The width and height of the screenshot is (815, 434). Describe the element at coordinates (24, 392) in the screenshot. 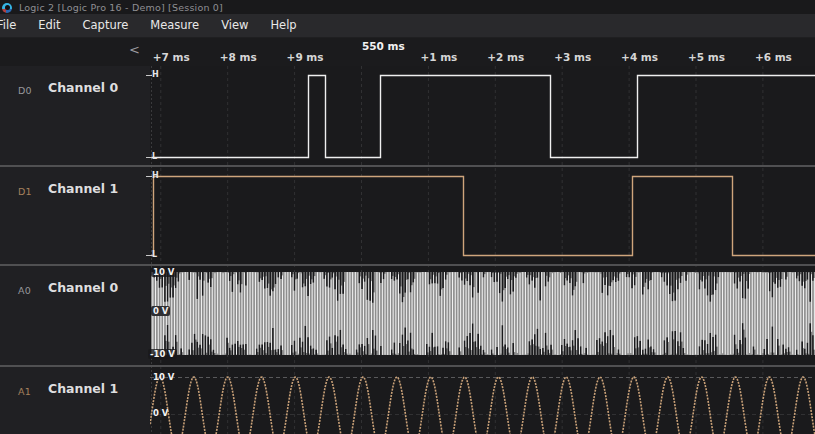

I see `channel-id-label: A1` at that location.